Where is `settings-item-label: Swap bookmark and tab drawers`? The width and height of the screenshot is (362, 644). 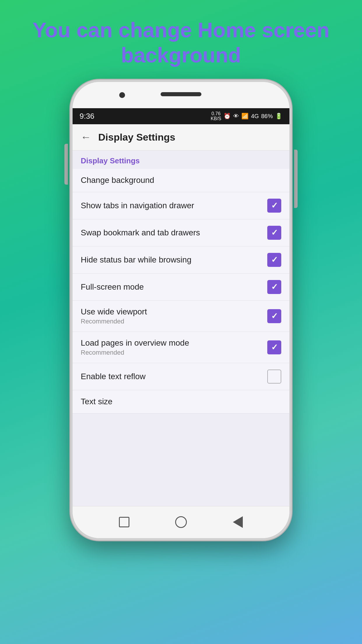
settings-item-label: Swap bookmark and tab drawers is located at coordinates (174, 233).